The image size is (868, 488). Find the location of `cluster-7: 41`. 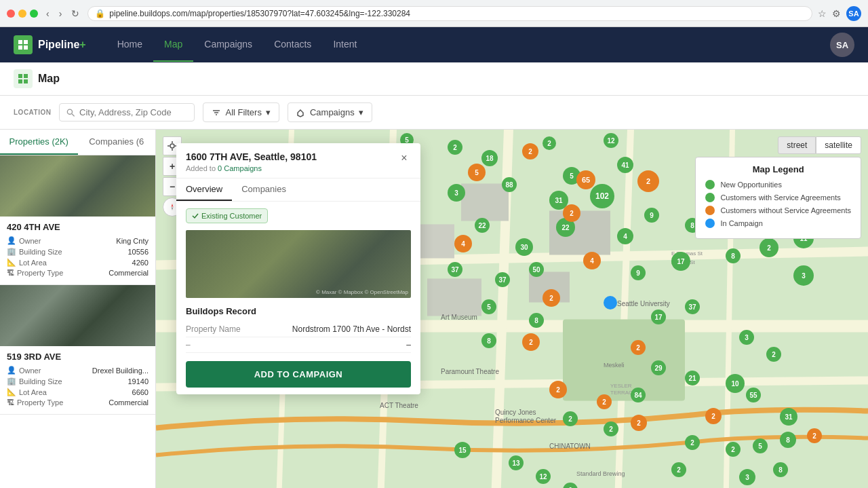

cluster-7: 41 is located at coordinates (625, 165).